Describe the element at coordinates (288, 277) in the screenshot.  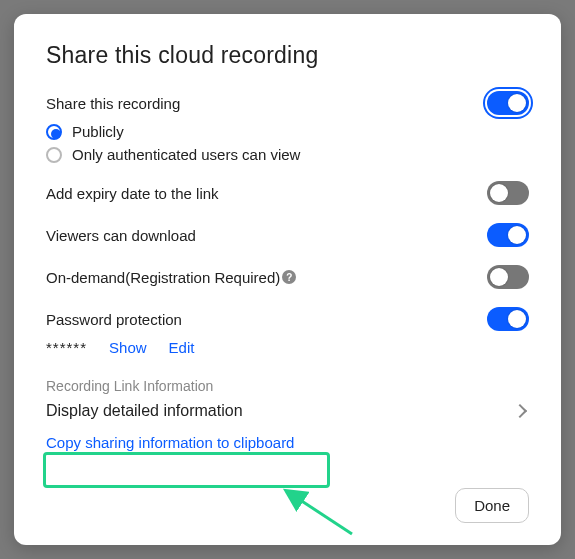
I see `ondemand-row: On-demand(Registration Required) ?` at that location.